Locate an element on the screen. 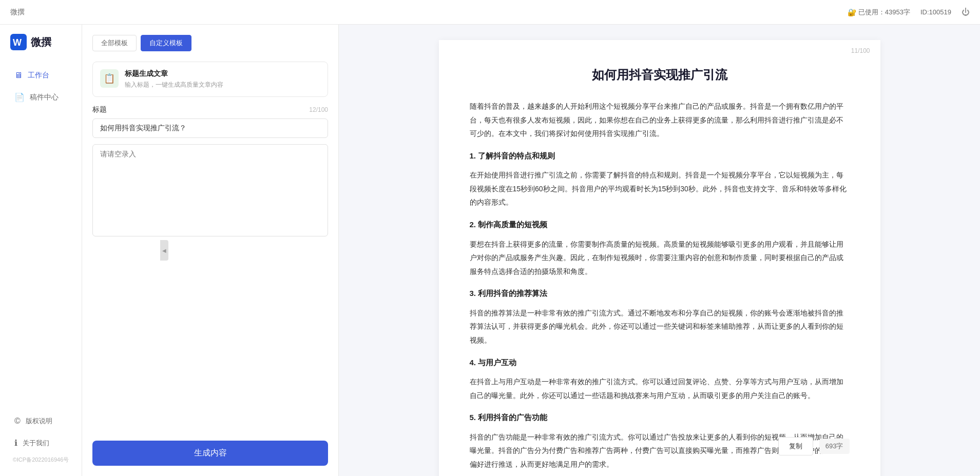 The image size is (980, 476). template-tabs: 全部模板 自定义模板 is located at coordinates (210, 43).